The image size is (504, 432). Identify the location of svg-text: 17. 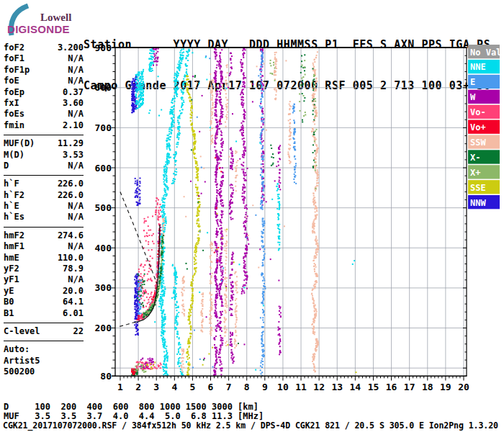
(410, 387).